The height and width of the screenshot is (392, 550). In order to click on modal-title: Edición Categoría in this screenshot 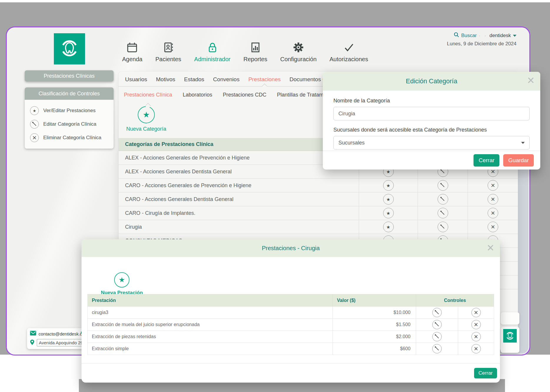, I will do `click(431, 81)`.